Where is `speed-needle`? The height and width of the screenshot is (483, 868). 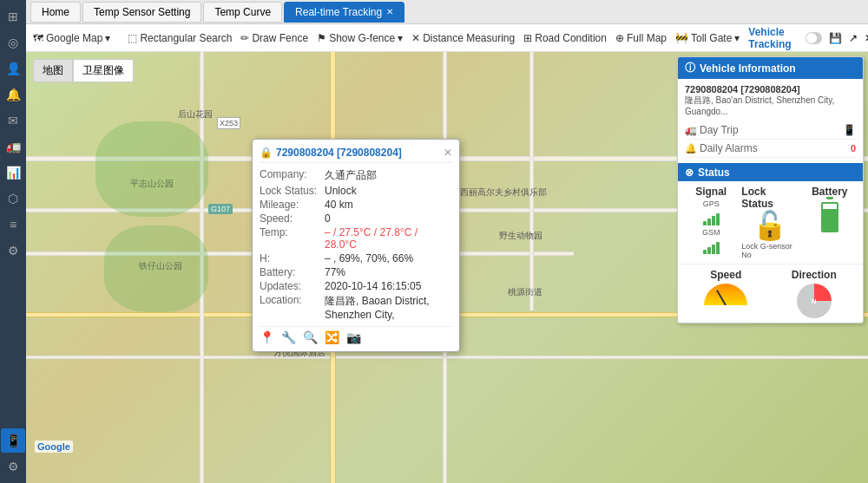 speed-needle is located at coordinates (721, 297).